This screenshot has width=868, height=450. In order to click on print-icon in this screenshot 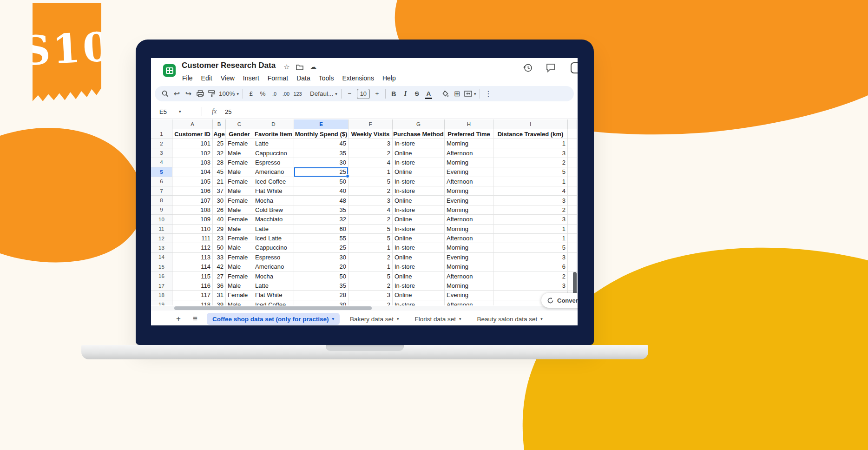, I will do `click(200, 94)`.